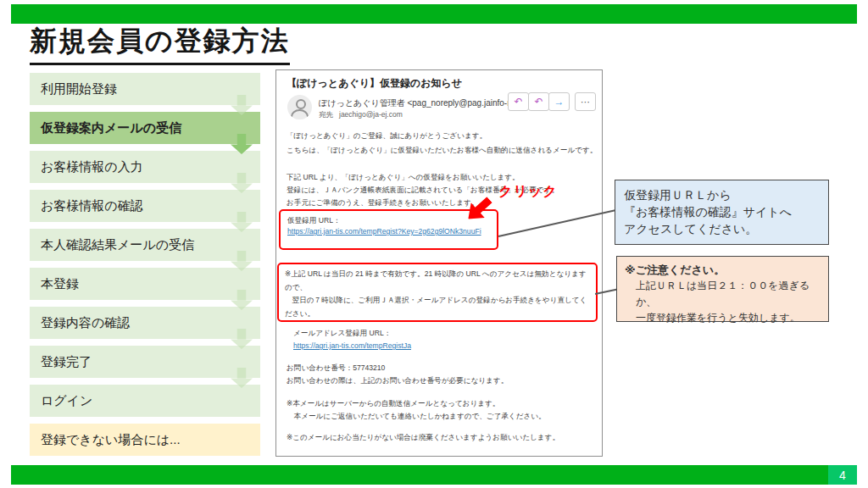  Describe the element at coordinates (585, 102) in the screenshot. I see `more-options-button: ⋯` at that location.